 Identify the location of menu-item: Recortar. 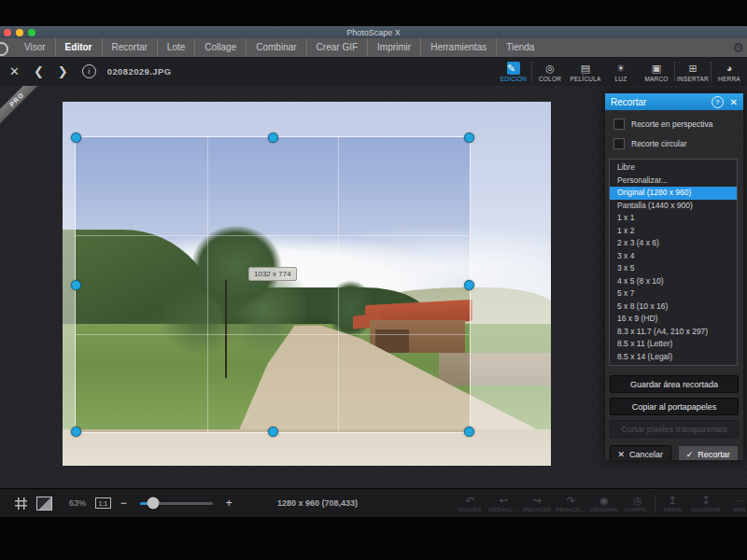
(129, 48).